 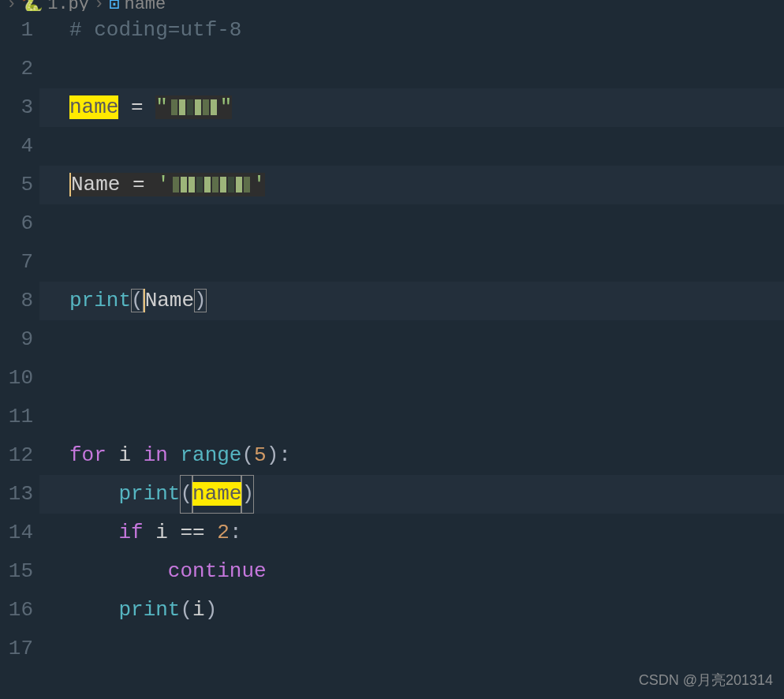 I want to click on line-number: 15, so click(x=20, y=571).